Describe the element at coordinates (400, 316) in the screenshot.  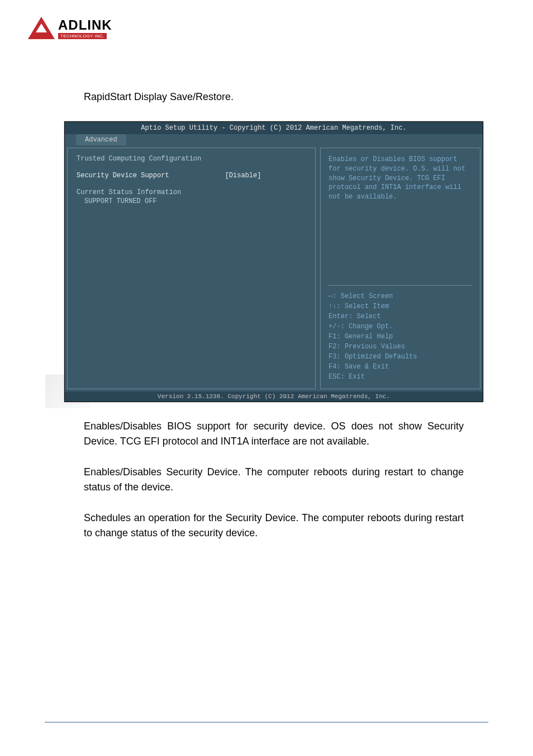
I see `bios-key-l3: Enter: Select` at that location.